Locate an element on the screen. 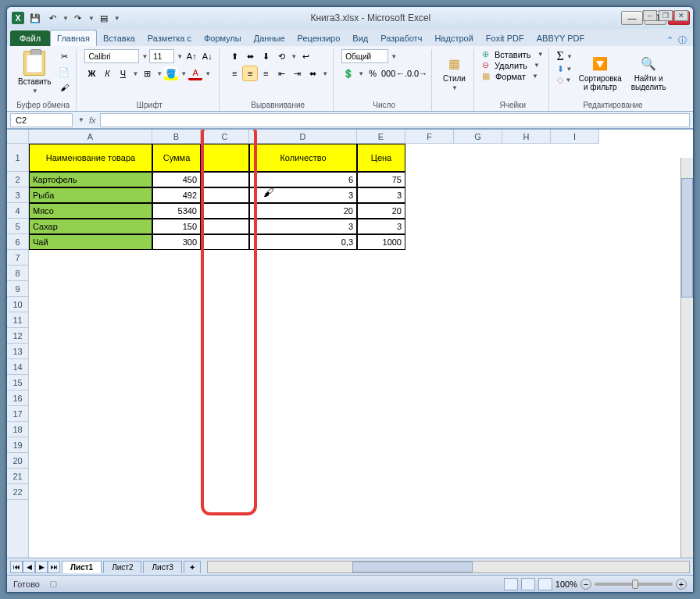 This screenshot has height=599, width=700. font-size-combo: 11 is located at coordinates (162, 56).